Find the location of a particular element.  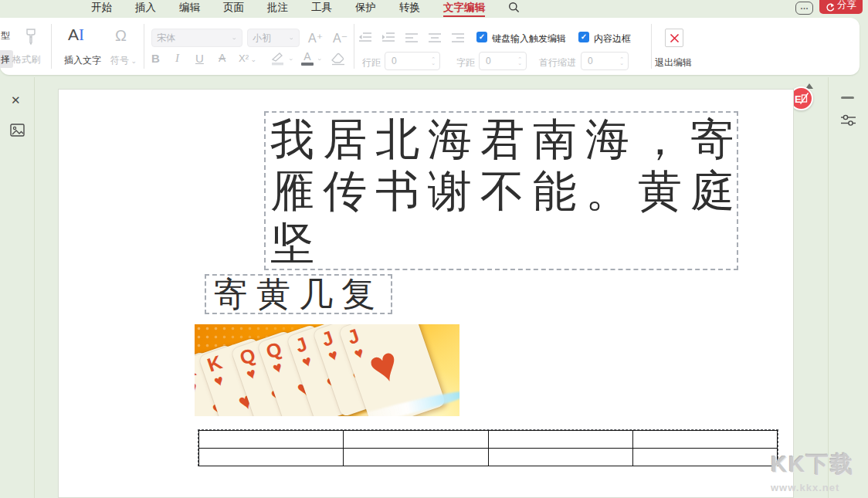

clipped-tool-type: 型 is located at coordinates (5, 36).